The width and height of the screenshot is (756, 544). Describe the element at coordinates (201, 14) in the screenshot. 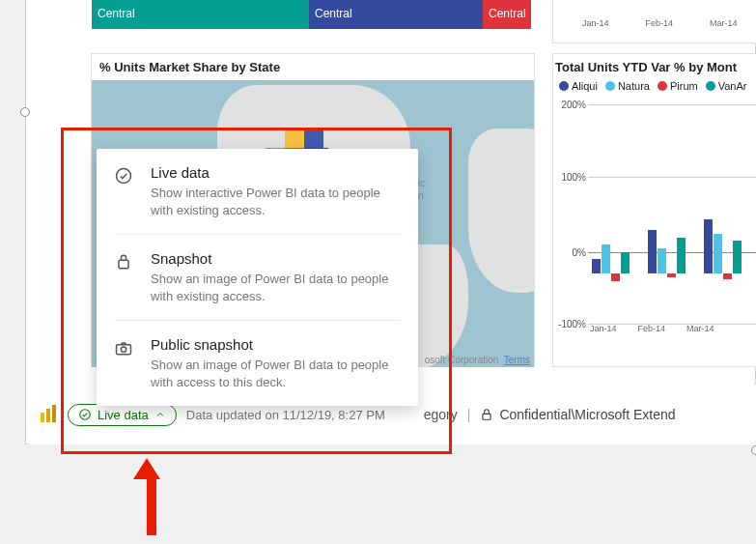

I see `region-bar-a: Central` at that location.